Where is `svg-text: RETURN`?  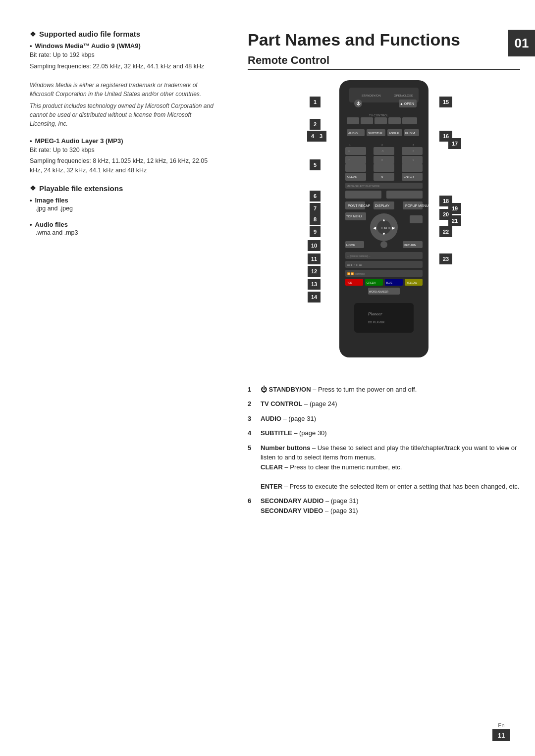
svg-text: RETURN is located at coordinates (410, 245).